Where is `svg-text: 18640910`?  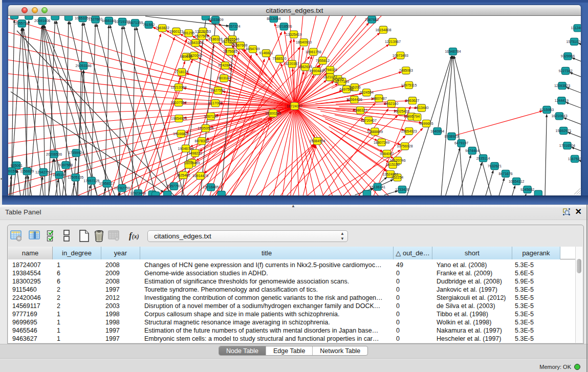 svg-text: 18640910 is located at coordinates (304, 42).